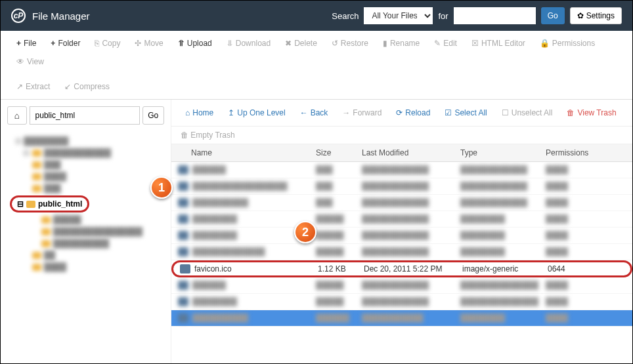 Image resolution: width=633 pixels, height=364 pixels. Describe the element at coordinates (18, 16) in the screenshot. I see `cpanel-logo-icon: cP` at that location.